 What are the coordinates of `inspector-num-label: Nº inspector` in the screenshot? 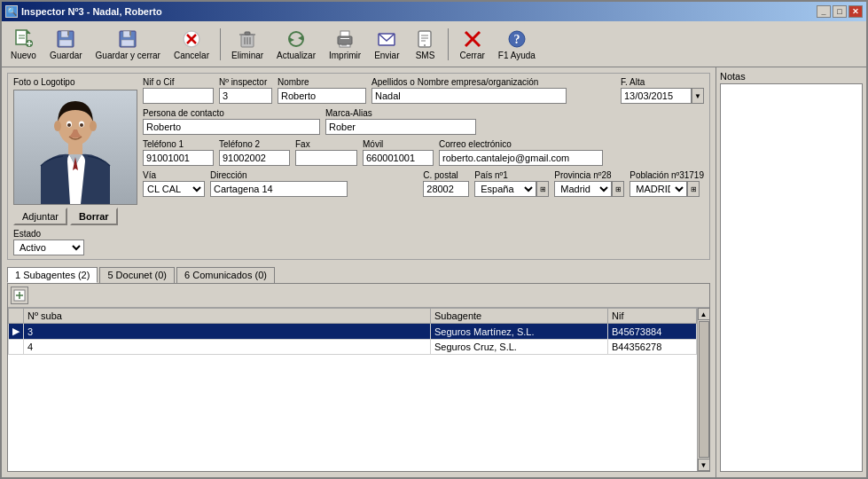 It's located at (246, 82).